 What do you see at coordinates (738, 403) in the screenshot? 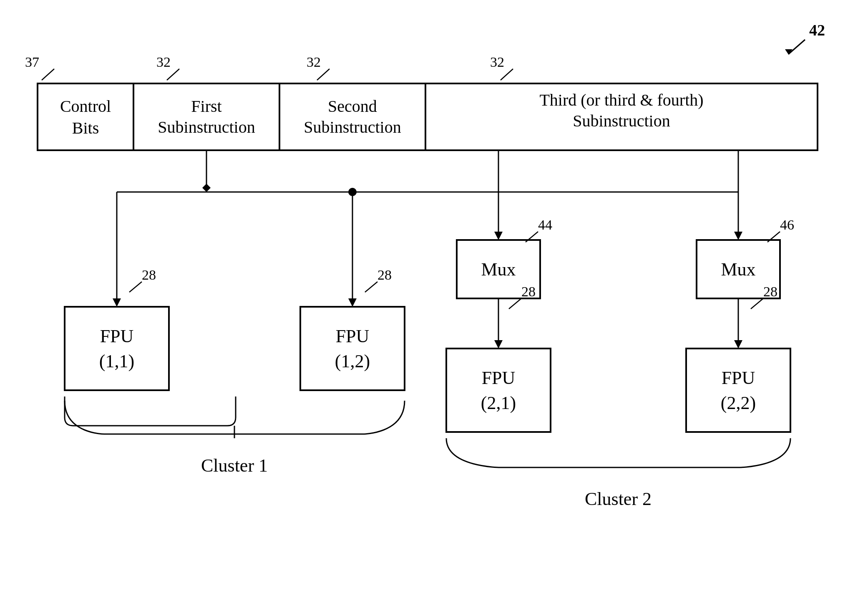
I see `fpu-22-line2: (2,2)` at bounding box center [738, 403].